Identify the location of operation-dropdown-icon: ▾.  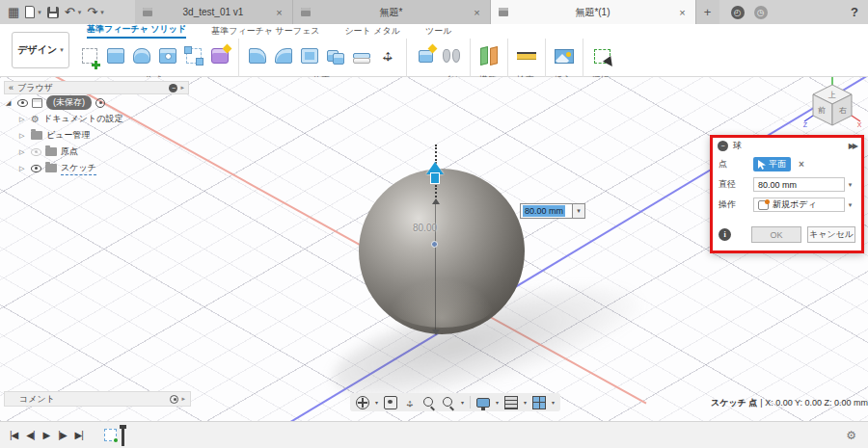
(851, 204).